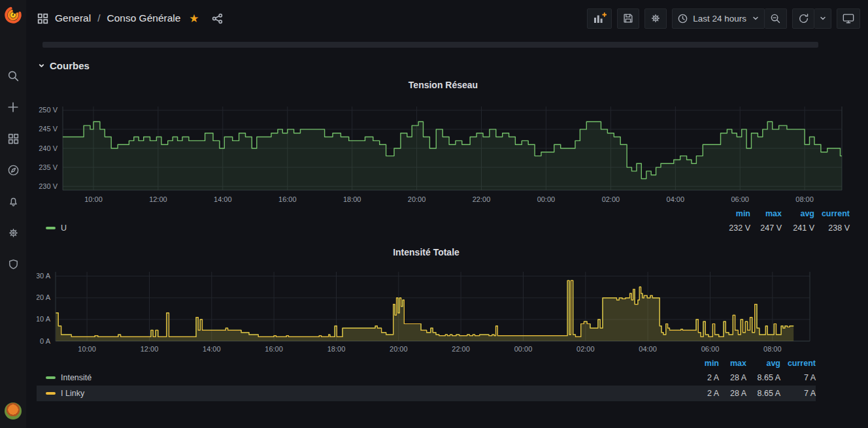 This screenshot has width=868, height=428. What do you see at coordinates (13, 233) in the screenshot?
I see `sidebar-item-configuration` at bounding box center [13, 233].